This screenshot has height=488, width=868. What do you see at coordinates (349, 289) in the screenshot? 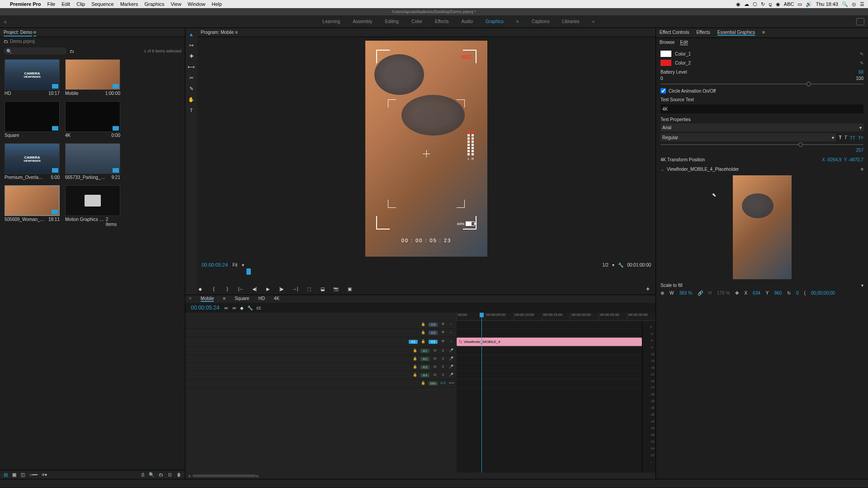
I see `comparison-button: ▣` at bounding box center [349, 289].